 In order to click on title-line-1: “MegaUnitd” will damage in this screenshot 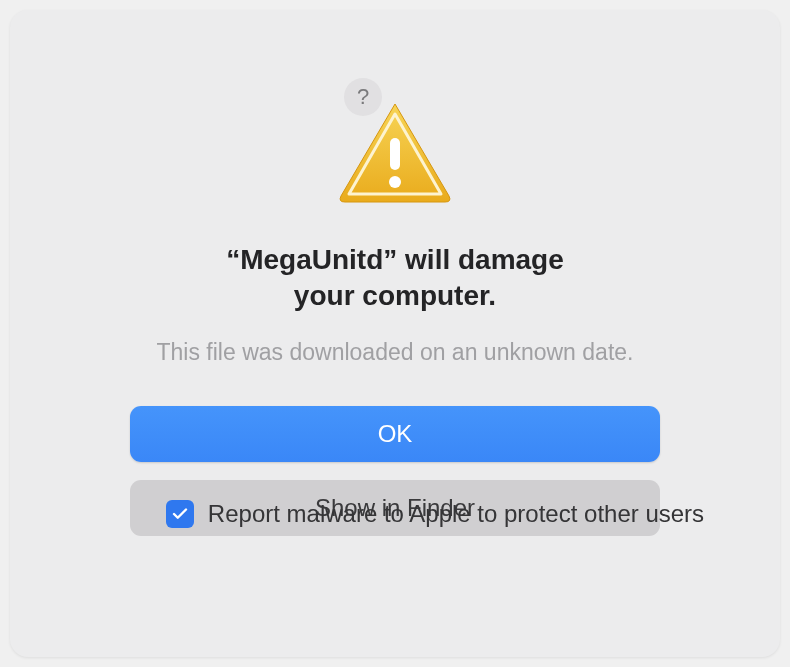, I will do `click(395, 260)`.